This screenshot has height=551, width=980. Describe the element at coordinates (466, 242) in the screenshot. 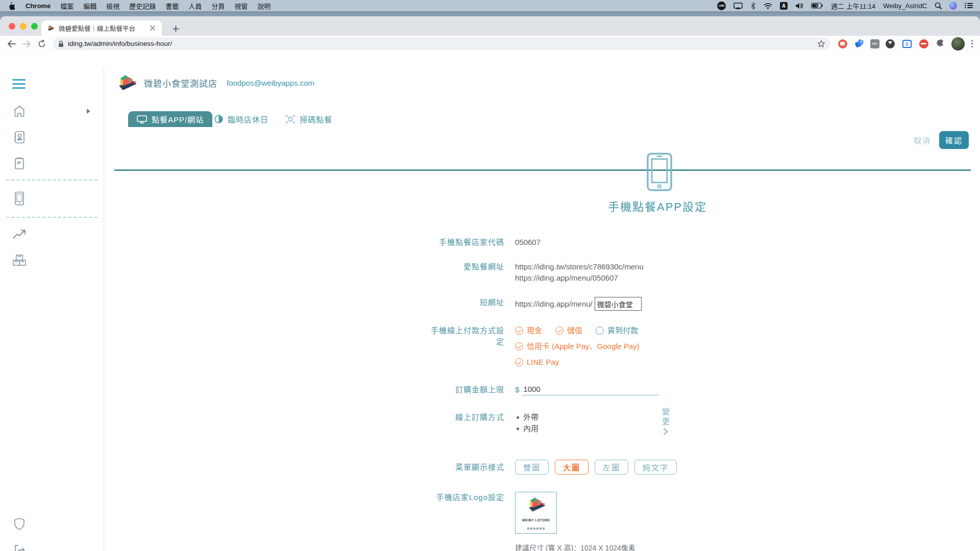

I see `field-label: 手機點餐店家代碼` at that location.